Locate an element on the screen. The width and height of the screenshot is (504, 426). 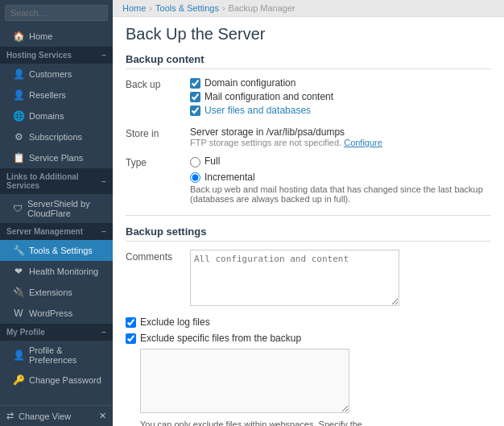
type-full-row: Full is located at coordinates (341, 161).